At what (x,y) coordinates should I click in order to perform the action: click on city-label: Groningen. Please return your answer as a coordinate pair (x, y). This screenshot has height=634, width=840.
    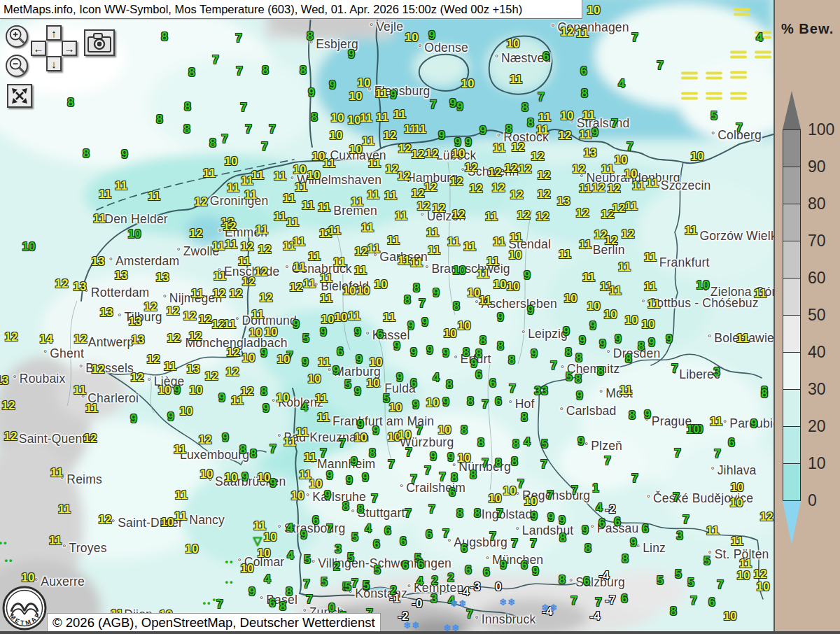
    Looking at the image, I should click on (237, 202).